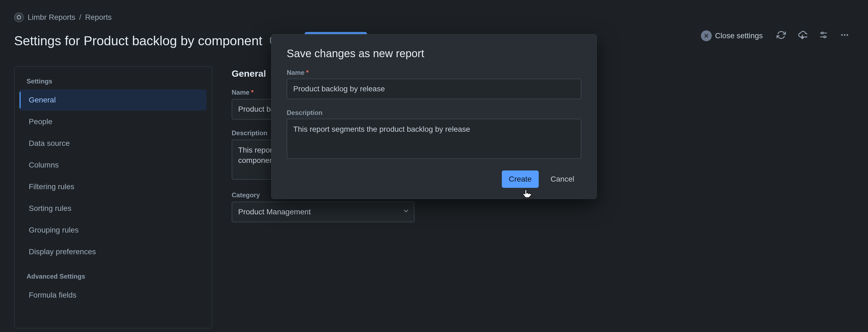  Describe the element at coordinates (434, 135) in the screenshot. I see `modal-field-description: Description This report segments the pro…` at that location.